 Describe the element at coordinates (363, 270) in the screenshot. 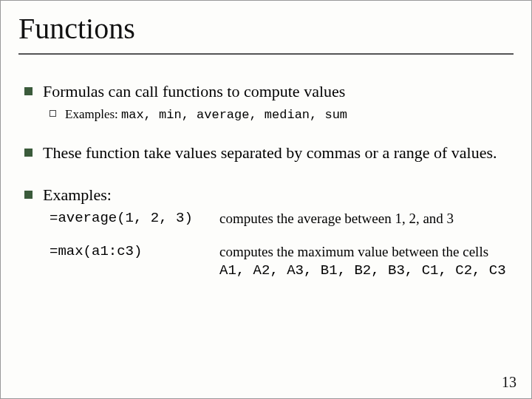

I see `example-desc-cells: A1, A2, A3, B1, B2, B3, C1, C2, C3` at that location.